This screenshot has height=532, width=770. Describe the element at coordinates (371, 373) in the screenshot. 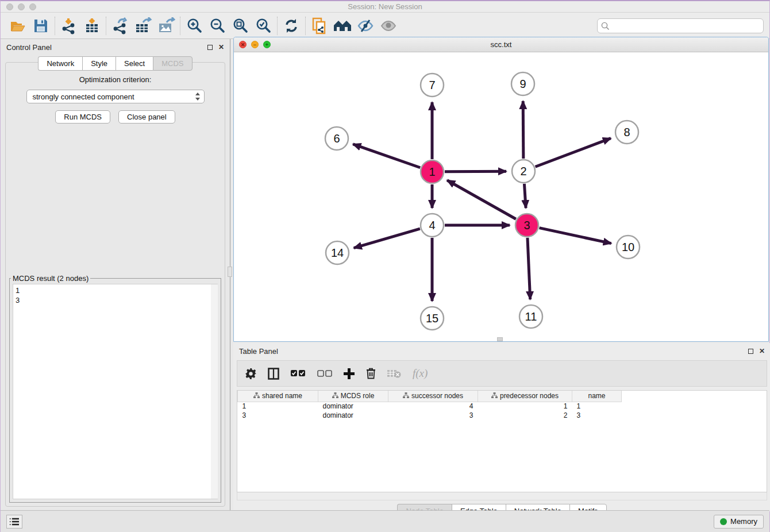

I see `delete-column-icon` at that location.